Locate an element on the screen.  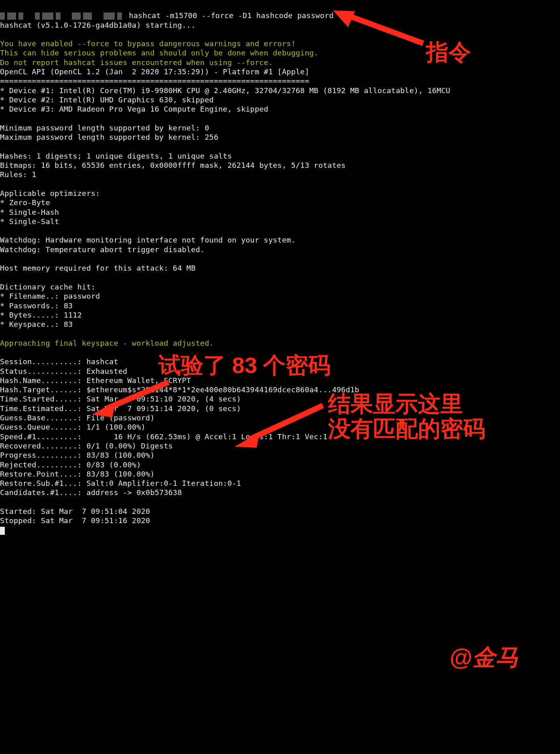
status-session: Session..........: hashcat is located at coordinates (59, 361).